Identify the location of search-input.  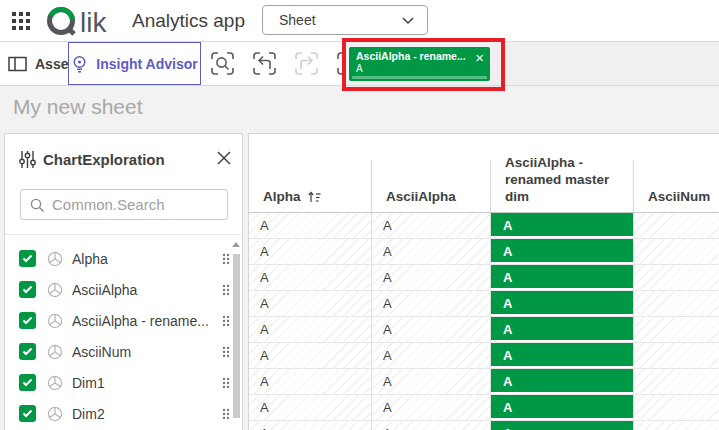
(137, 204).